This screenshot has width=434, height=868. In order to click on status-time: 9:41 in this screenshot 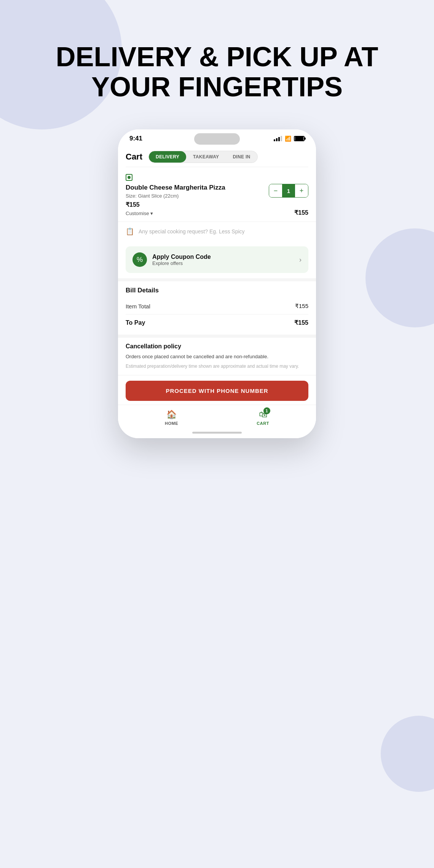, I will do `click(136, 139)`.